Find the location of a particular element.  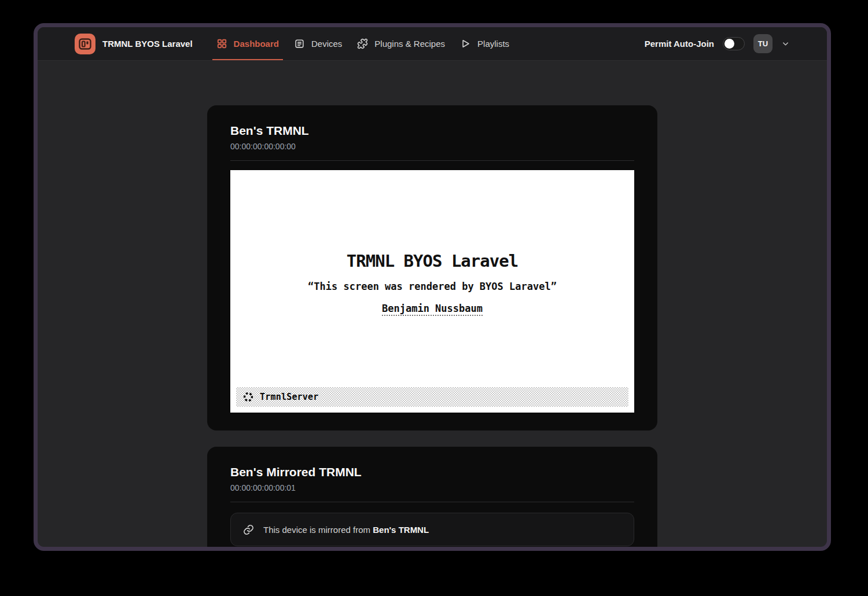

nav-tabs: Dashboard Devices Plugins & Recipes is located at coordinates (363, 44).